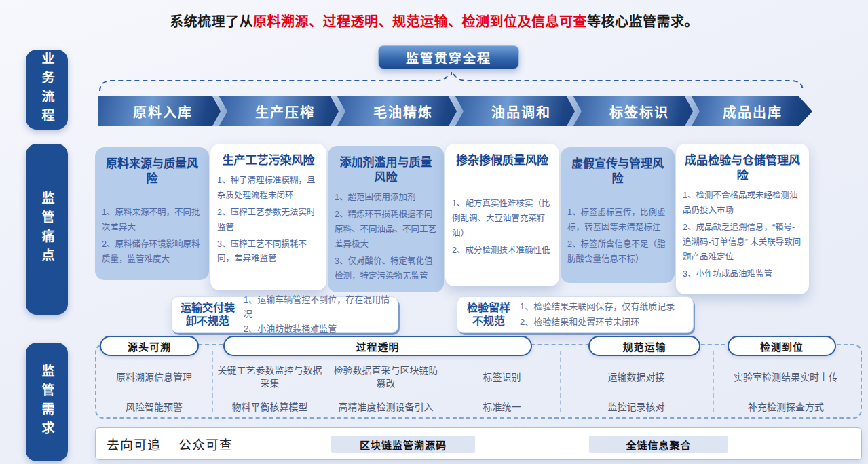 This screenshot has width=868, height=464. What do you see at coordinates (478, 444) in the screenshot?
I see `footer-bar: 去向可追 公众可查 区块链监管溯源码 全链信息聚合` at bounding box center [478, 444].